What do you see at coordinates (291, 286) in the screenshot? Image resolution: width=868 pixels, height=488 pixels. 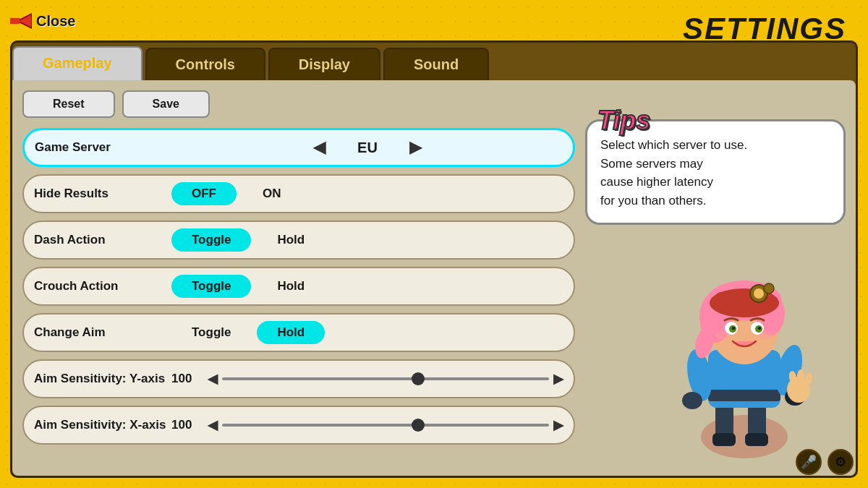 I see `crouch-hold-button: Hold` at bounding box center [291, 286].